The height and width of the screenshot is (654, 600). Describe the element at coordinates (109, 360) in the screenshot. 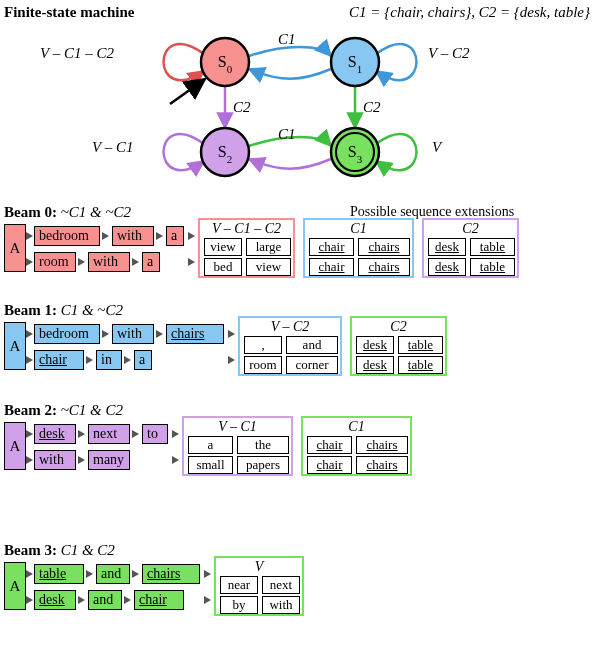

I see `token: in` at that location.